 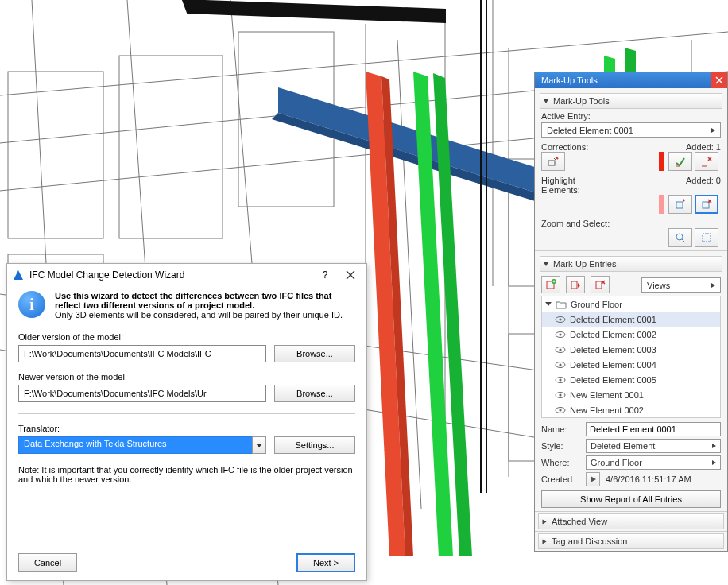 What do you see at coordinates (631, 499) in the screenshot?
I see `show-report-button: Show Report of All Entries` at bounding box center [631, 499].